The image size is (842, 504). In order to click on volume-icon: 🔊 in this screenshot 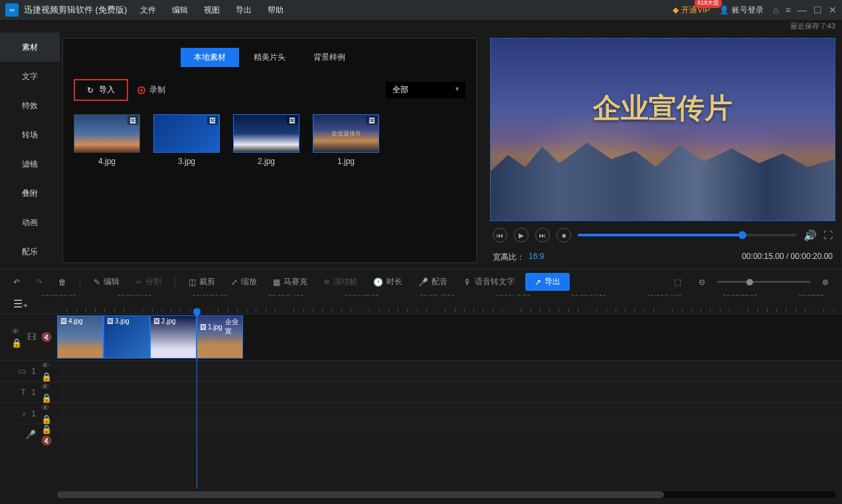, I will do `click(810, 235)`.